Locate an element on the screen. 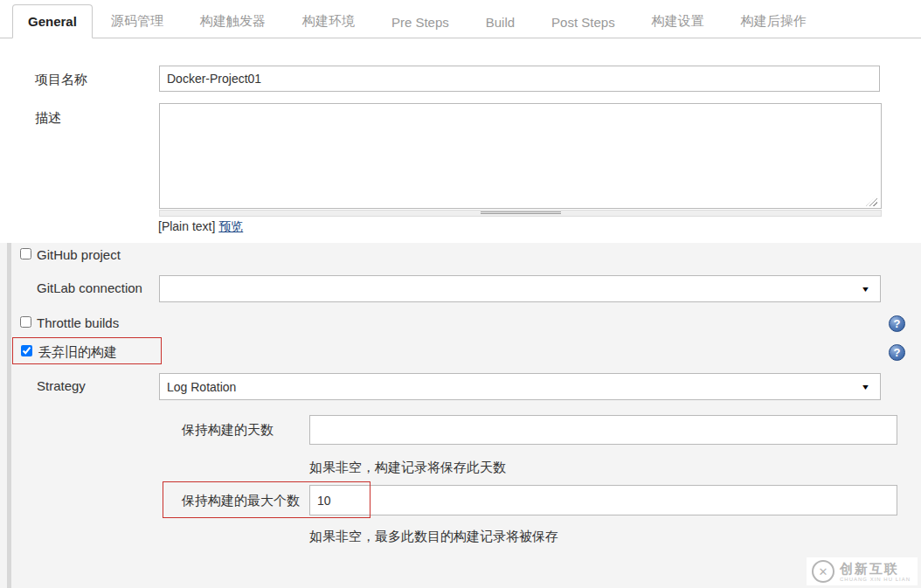  tab-post-steps: Post Steps is located at coordinates (584, 23).